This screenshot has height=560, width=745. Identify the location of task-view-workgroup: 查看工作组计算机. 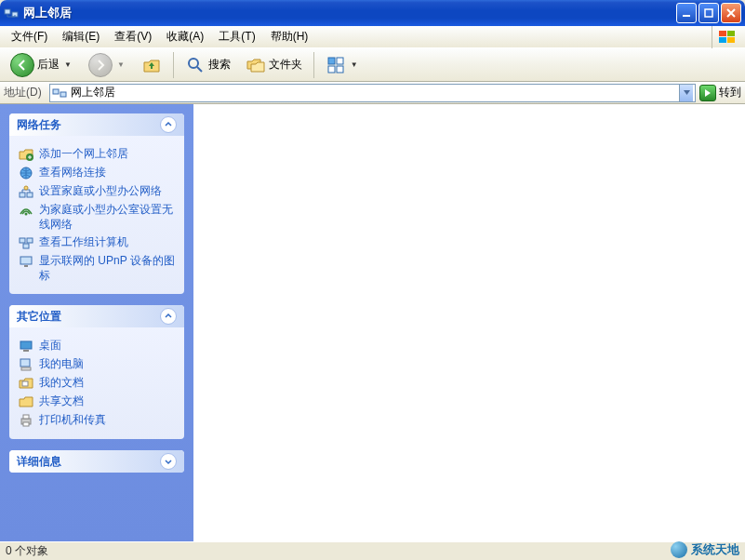
(97, 243).